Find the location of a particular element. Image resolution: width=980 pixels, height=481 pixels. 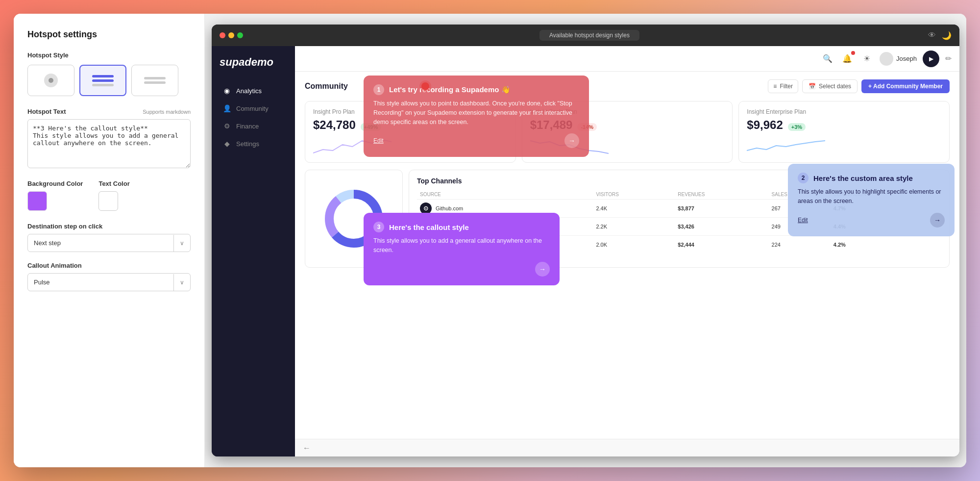

analytics-label: Analytics is located at coordinates (249, 91).